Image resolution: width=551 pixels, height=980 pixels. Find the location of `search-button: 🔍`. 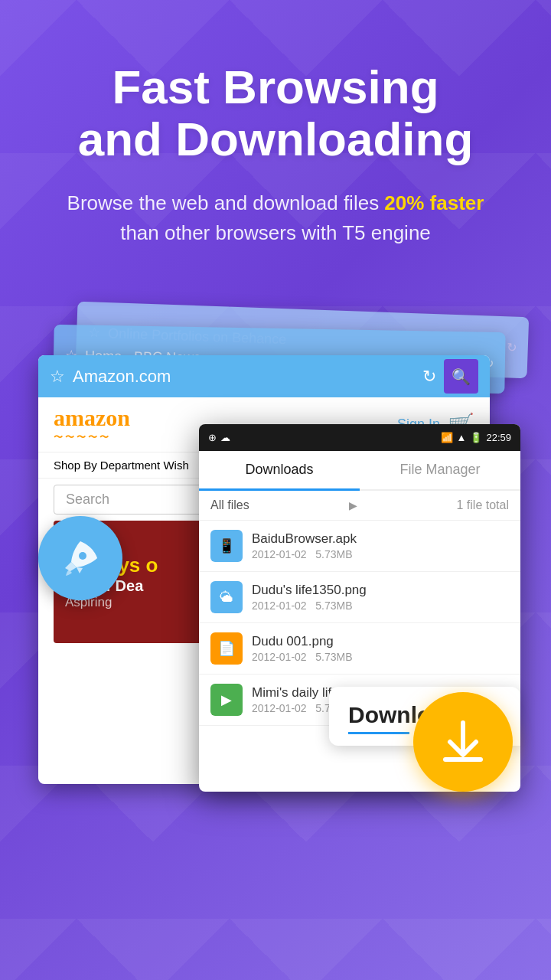

search-button: 🔍 is located at coordinates (461, 377).